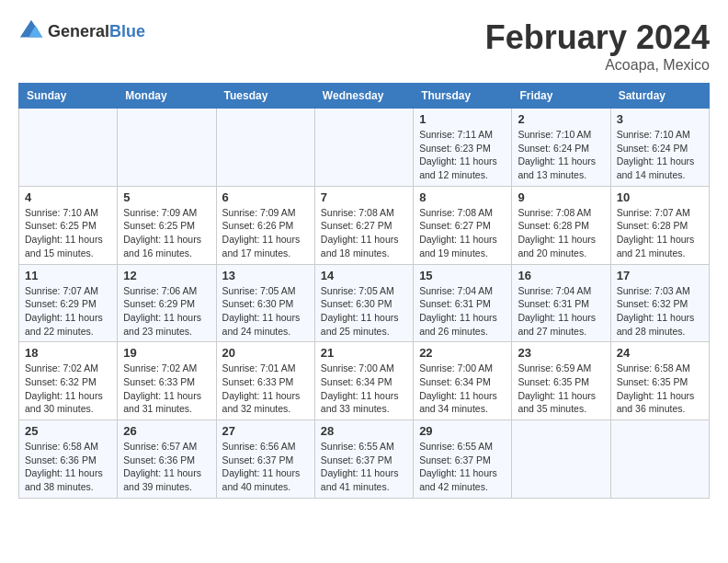 This screenshot has height=563, width=728. What do you see at coordinates (364, 381) in the screenshot?
I see `calendar-cell: 21Sunrise: 7:00 AM Sunset: 6:34 PM Dayli…` at bounding box center [364, 381].